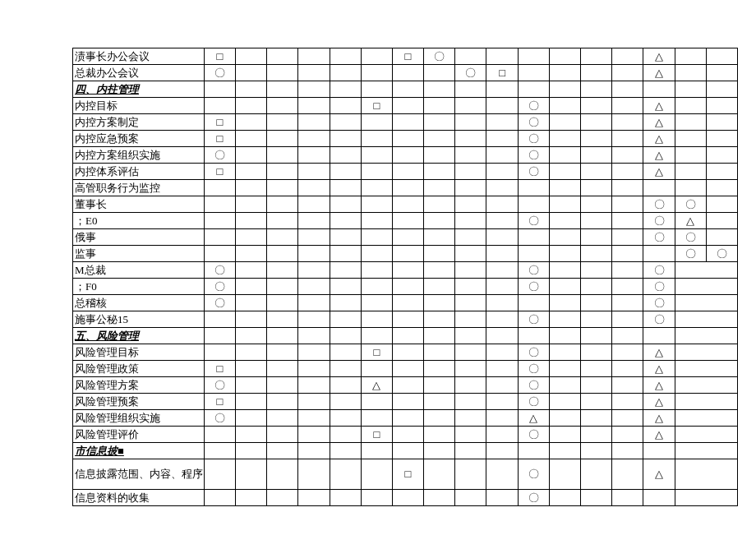 This screenshot has height=535, width=756. I want to click on table-row: 董事长〇〇, so click(406, 205).